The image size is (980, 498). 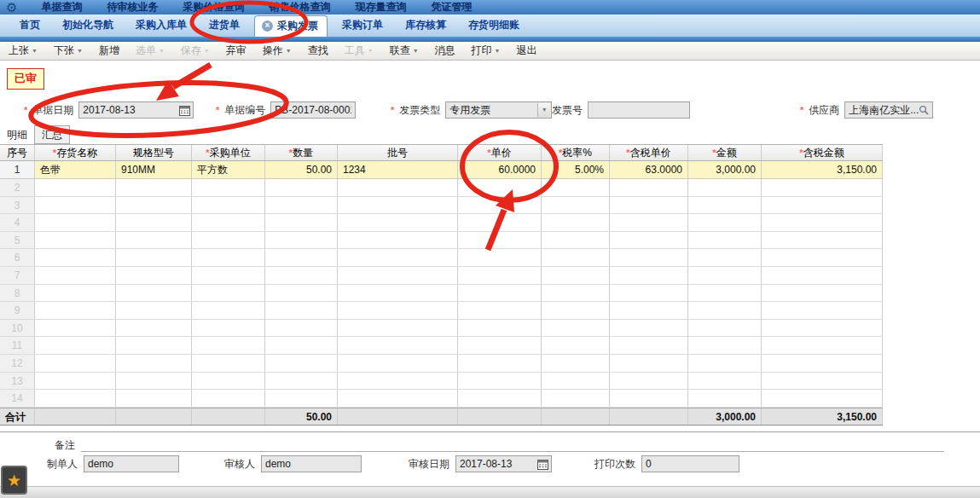 I want to click on grid-empty-row: 14, so click(x=442, y=399).